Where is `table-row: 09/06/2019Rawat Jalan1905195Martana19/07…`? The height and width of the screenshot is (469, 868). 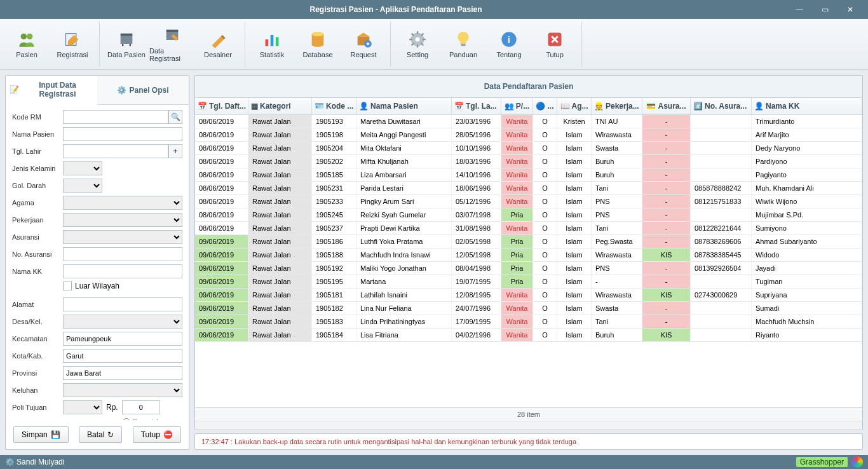 table-row: 09/06/2019Rawat Jalan1905195Martana19/07… is located at coordinates (529, 282).